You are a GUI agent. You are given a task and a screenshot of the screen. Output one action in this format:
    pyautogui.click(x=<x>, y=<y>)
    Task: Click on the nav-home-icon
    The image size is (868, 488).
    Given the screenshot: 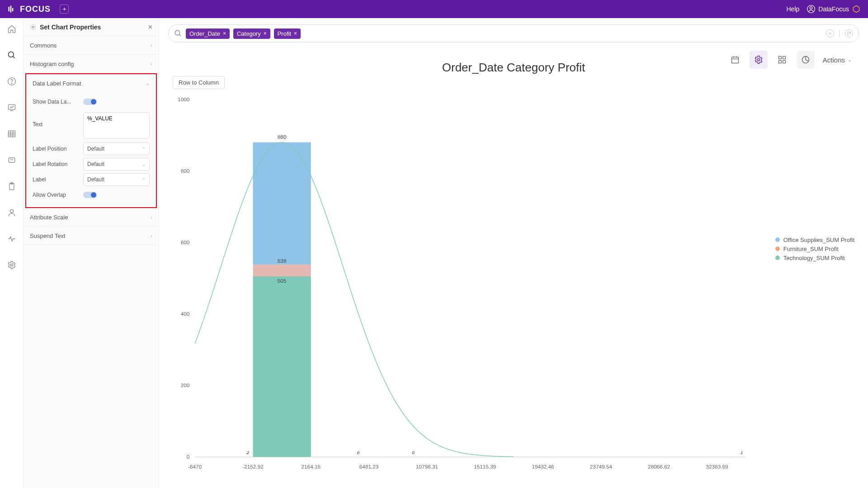 What is the action you would take?
    pyautogui.click(x=12, y=29)
    